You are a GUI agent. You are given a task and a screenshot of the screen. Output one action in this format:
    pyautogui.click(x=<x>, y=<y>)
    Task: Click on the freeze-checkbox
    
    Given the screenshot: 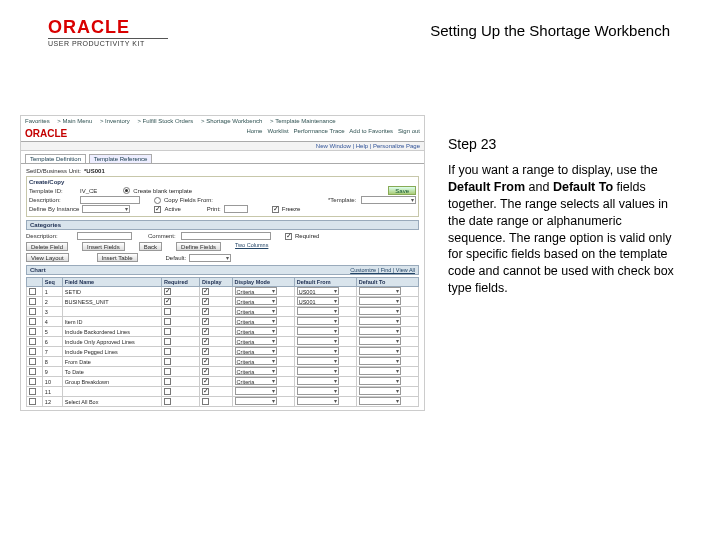 What is the action you would take?
    pyautogui.click(x=276, y=210)
    